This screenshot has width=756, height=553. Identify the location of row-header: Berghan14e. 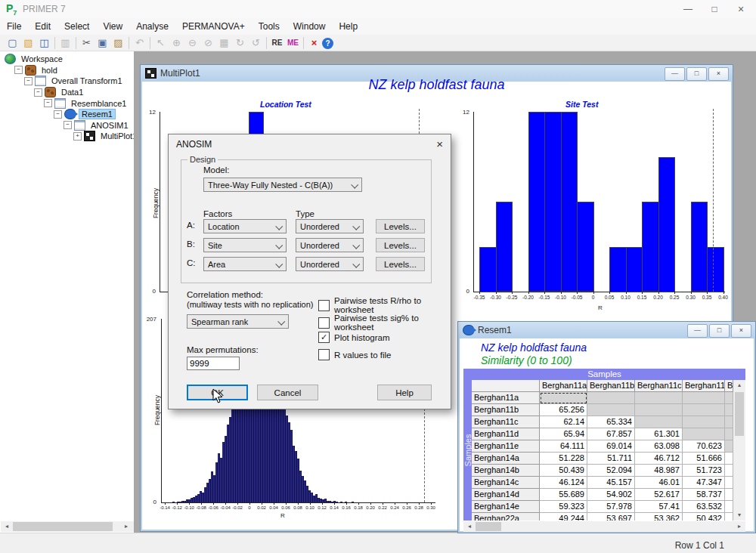
(506, 507).